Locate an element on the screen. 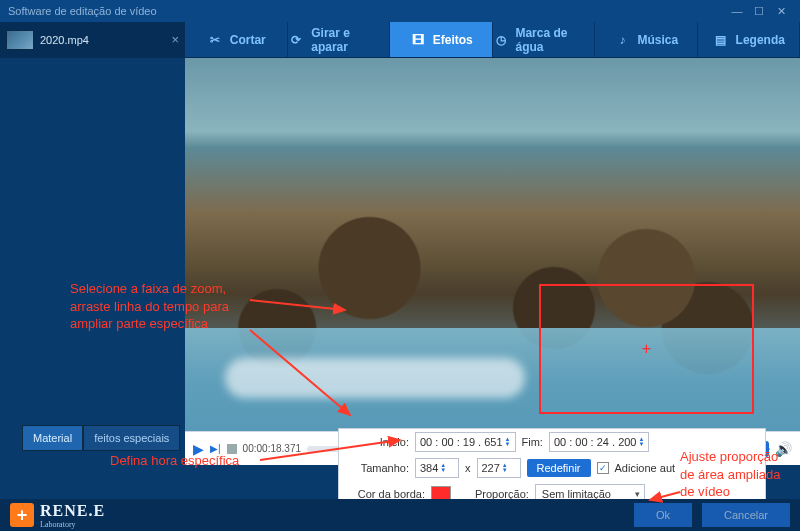  ok-button: Ok is located at coordinates (663, 515).